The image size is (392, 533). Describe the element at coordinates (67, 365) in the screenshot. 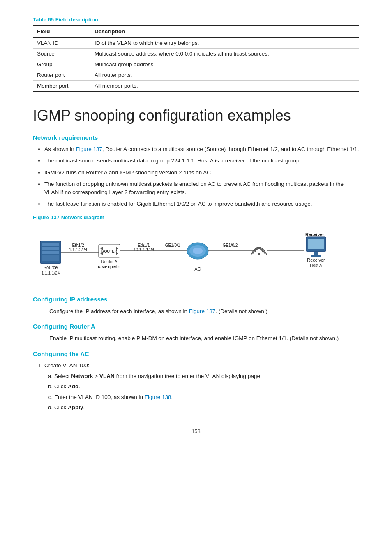

I see `step-1-label: Create VLAN 100:` at that location.